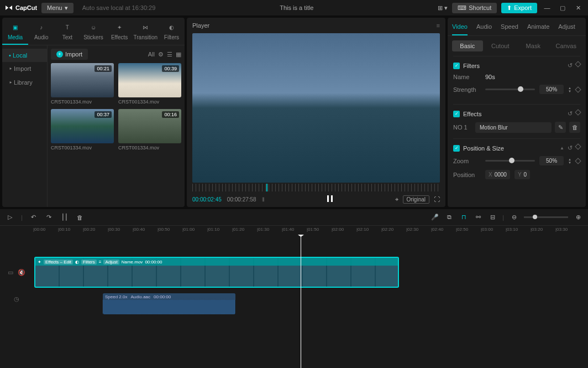 This screenshot has width=588, height=368. I want to click on prop-tab-video: Video, so click(460, 29).